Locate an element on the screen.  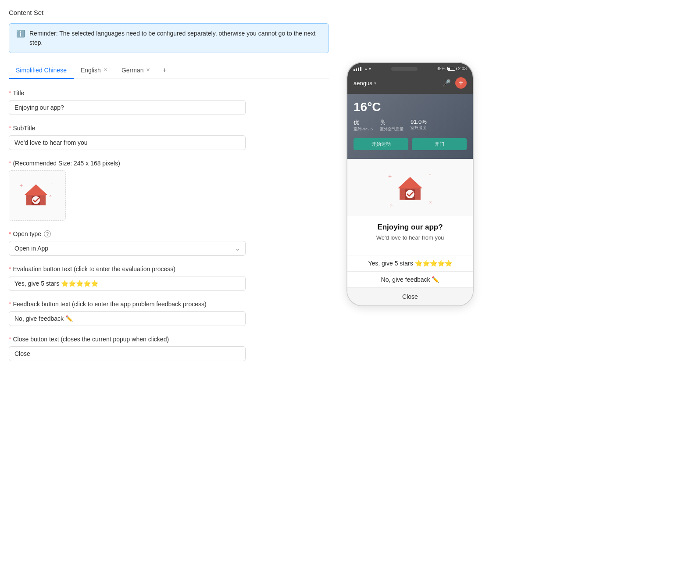
add-button: + is located at coordinates (461, 83).